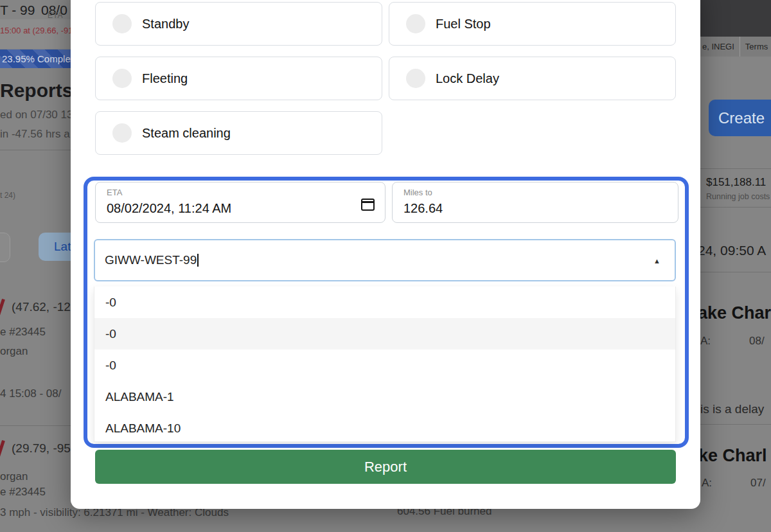  Describe the element at coordinates (17, 10) in the screenshot. I see `vessel-title-fragment: T - 99` at that location.